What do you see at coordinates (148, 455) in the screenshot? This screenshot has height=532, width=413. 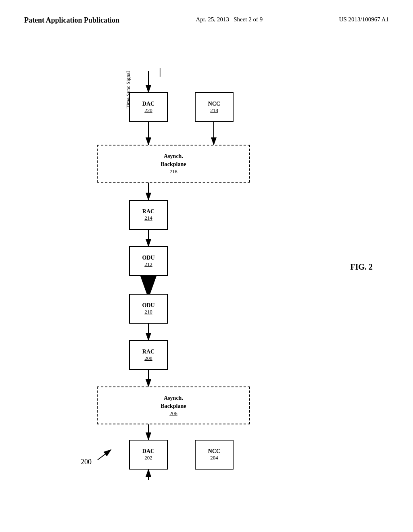 I see `box-dac202: DAC 202` at bounding box center [148, 455].